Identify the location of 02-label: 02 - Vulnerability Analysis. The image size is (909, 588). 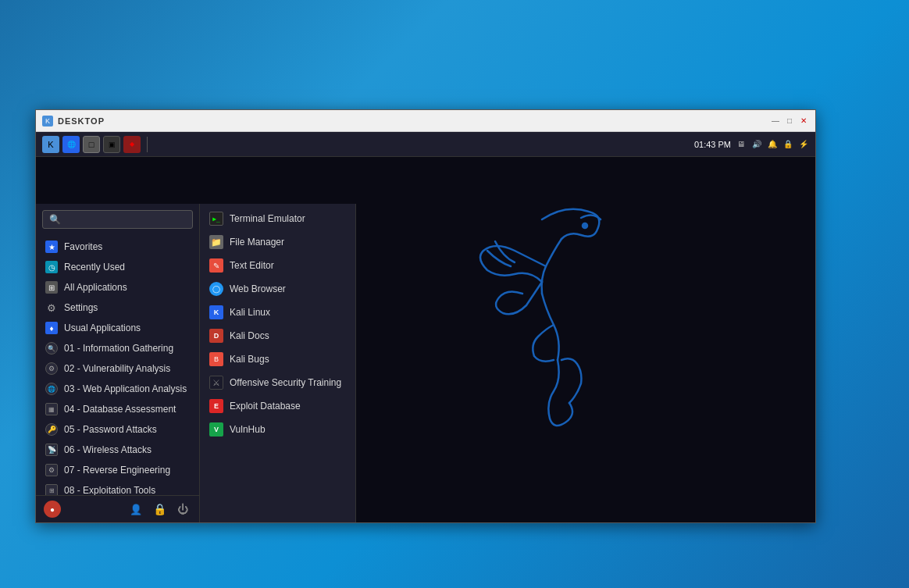
(117, 369).